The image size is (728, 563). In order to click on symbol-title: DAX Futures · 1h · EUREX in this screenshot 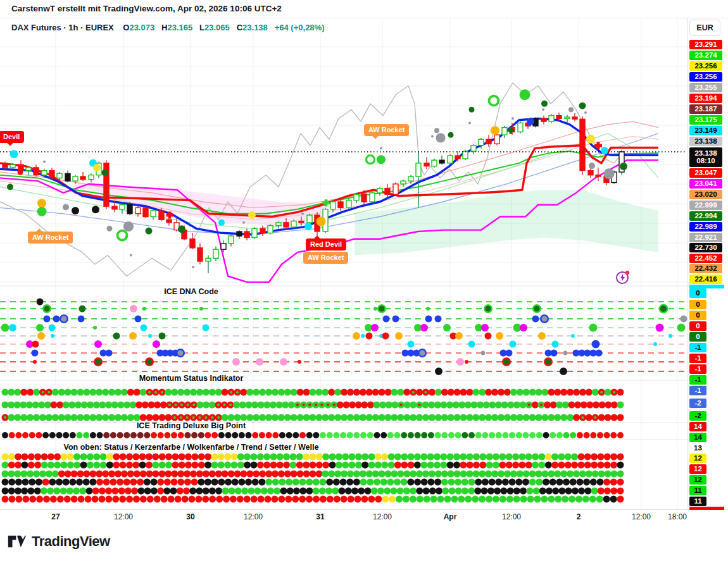, I will do `click(63, 28)`.